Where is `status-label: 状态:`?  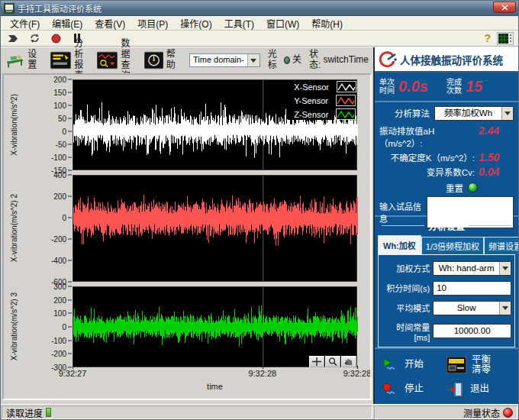
status-label: 状态: is located at coordinates (314, 60).